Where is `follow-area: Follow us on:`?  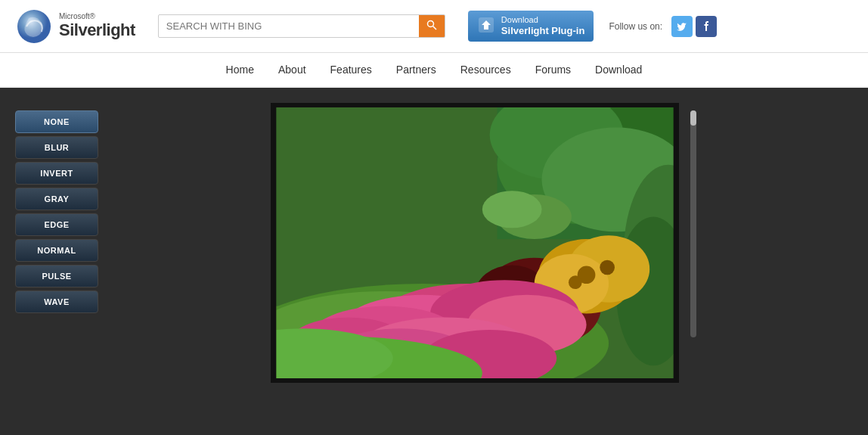
follow-area: Follow us on: is located at coordinates (662, 26).